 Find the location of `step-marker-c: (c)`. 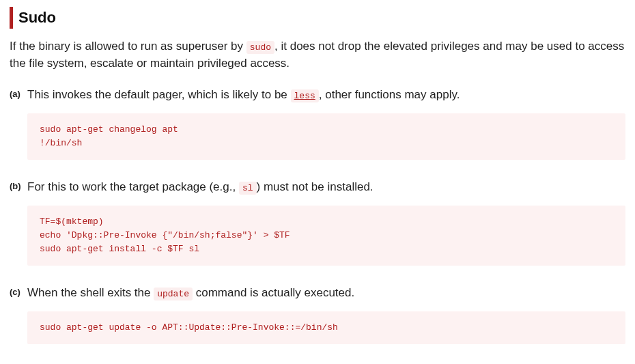

step-marker-c: (c) is located at coordinates (15, 292).